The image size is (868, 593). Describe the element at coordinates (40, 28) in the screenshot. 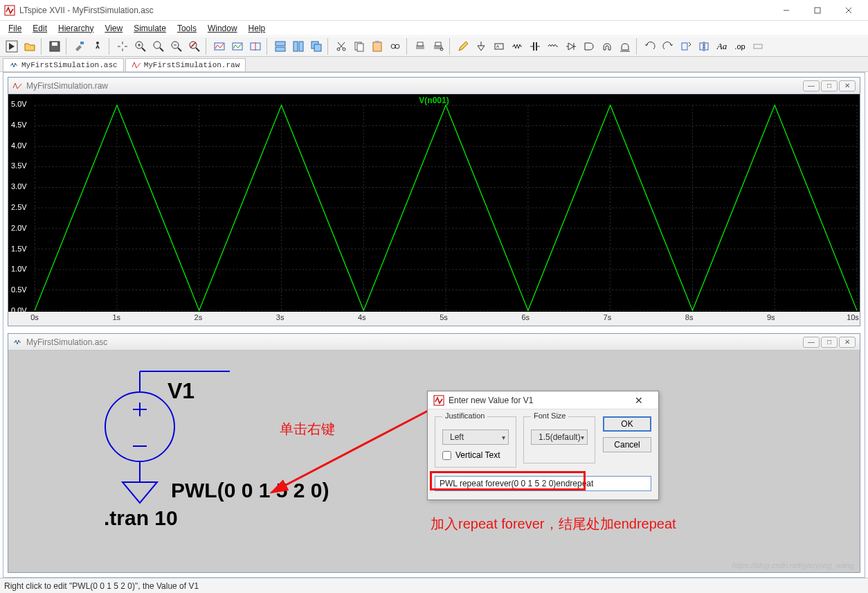

I see `menu-edit: Edit` at that location.